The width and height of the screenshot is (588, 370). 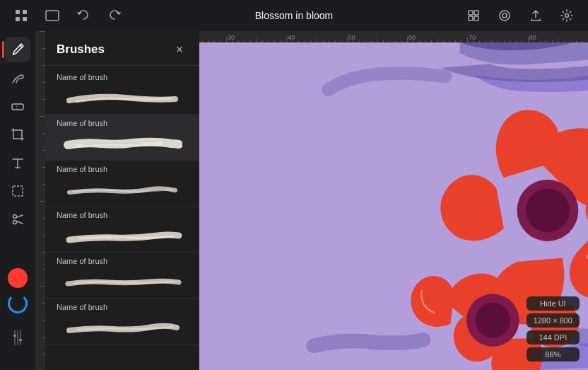 I want to click on left-toolbar, so click(x=18, y=201).